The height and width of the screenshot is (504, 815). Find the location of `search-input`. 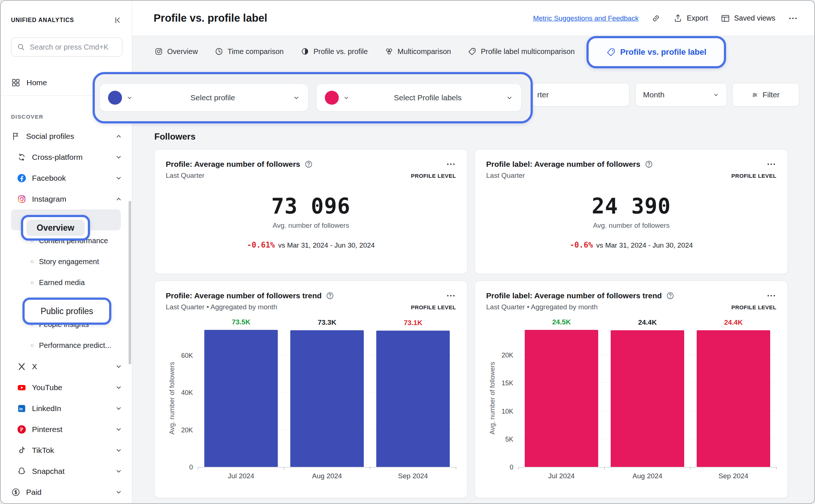

search-input is located at coordinates (73, 47).